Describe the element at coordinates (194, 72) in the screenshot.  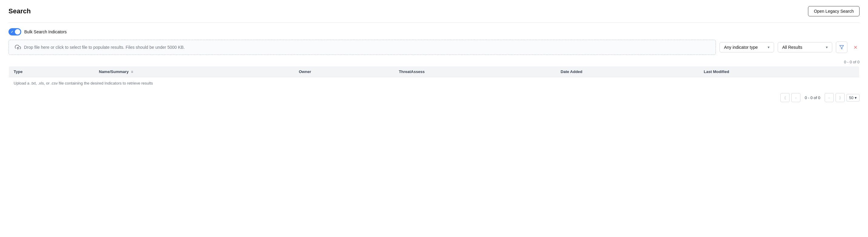
I see `col-name: Name/Summary ≡` at that location.